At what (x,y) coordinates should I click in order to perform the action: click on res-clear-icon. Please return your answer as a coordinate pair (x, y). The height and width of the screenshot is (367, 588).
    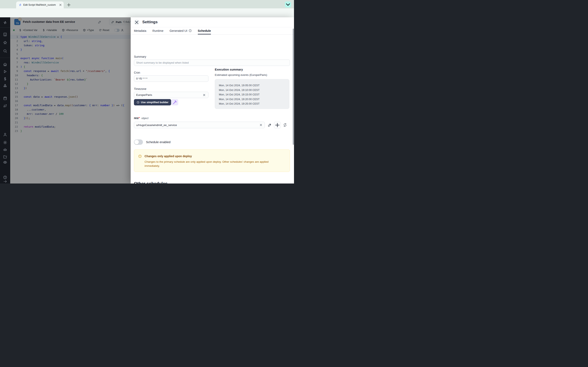
    Looking at the image, I should click on (261, 125).